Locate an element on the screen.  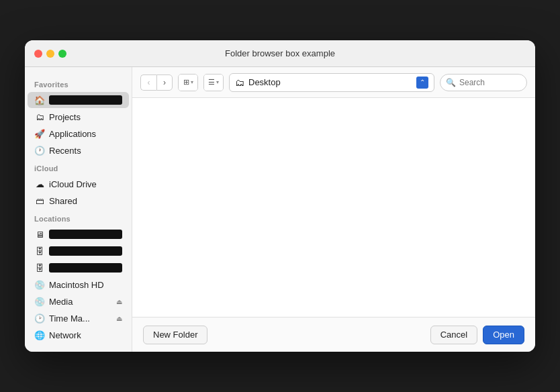
grid-icon: ⊞ is located at coordinates (187, 82).